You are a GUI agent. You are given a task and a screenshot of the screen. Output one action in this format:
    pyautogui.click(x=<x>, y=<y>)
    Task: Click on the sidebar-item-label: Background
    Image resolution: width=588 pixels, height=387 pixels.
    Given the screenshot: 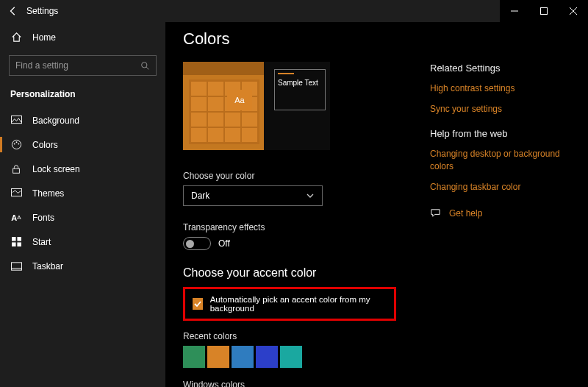 What is the action you would take?
    pyautogui.click(x=56, y=121)
    